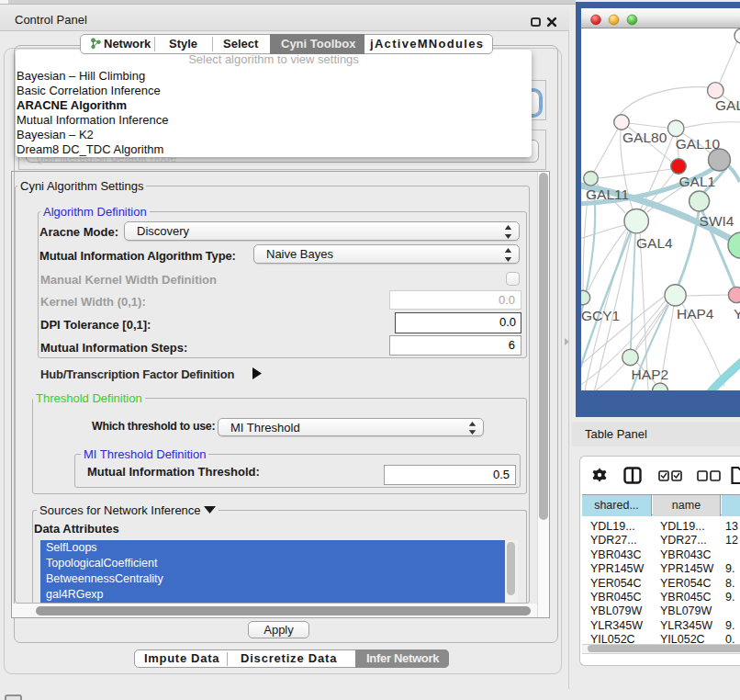 The height and width of the screenshot is (700, 740). What do you see at coordinates (727, 105) in the screenshot?
I see `svg-text: GAL2` at bounding box center [727, 105].